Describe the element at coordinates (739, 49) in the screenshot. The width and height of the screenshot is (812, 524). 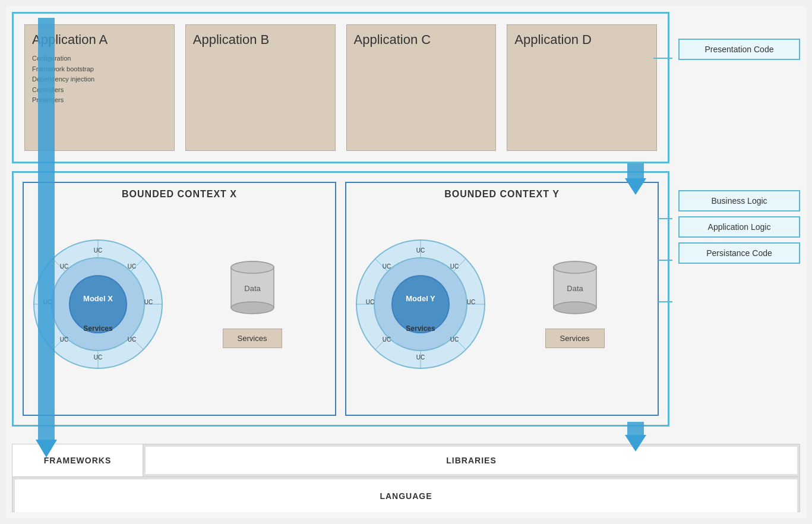
I see `presentation-code-label: Presentation Code` at that location.